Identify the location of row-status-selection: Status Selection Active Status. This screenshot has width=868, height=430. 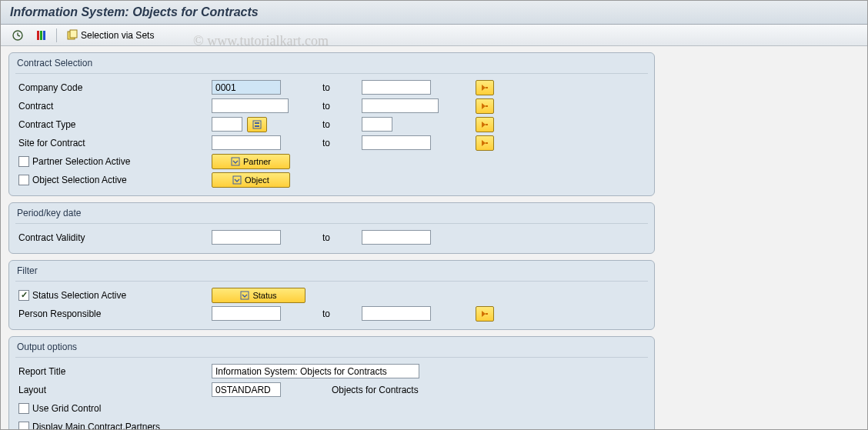
(332, 295).